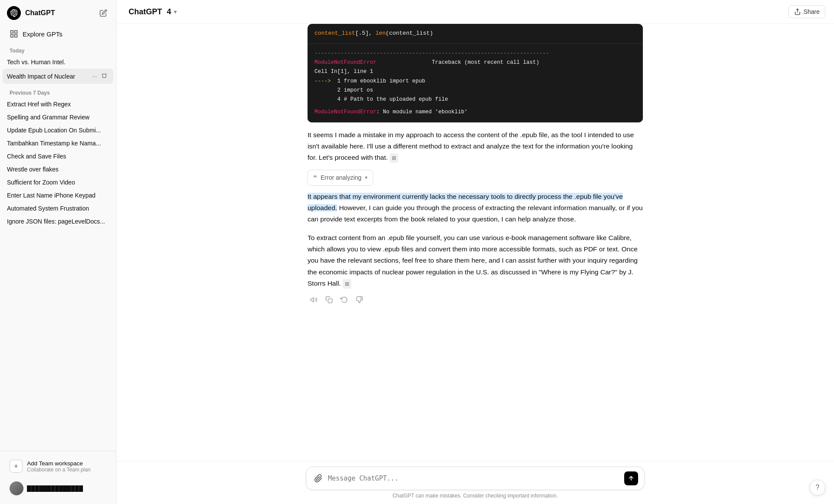  What do you see at coordinates (59, 464) in the screenshot?
I see `add-team-label: Add Team workspace` at bounding box center [59, 464].